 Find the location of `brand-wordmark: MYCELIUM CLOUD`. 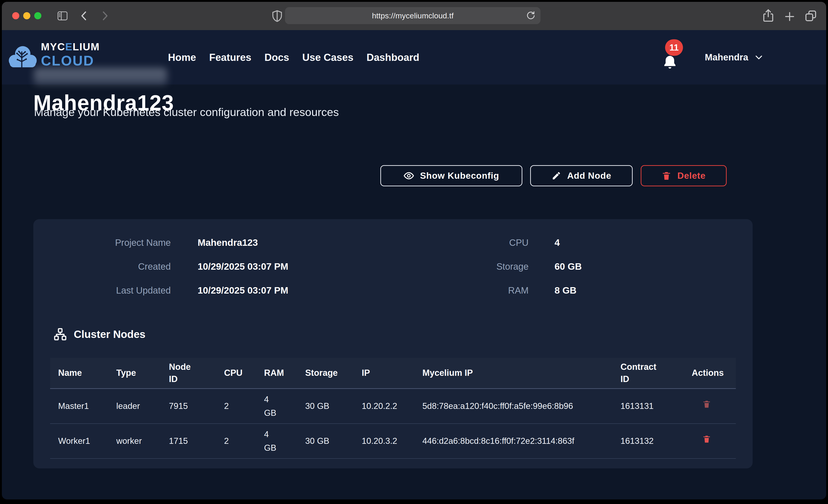

brand-wordmark: MYCELIUM CLOUD is located at coordinates (71, 55).